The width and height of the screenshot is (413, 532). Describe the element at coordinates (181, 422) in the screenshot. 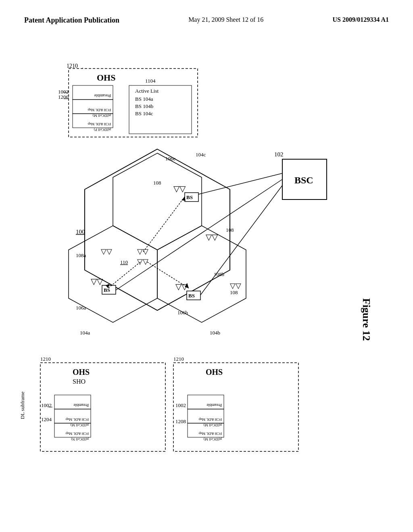

I see `svg-text: 1208` at that location.